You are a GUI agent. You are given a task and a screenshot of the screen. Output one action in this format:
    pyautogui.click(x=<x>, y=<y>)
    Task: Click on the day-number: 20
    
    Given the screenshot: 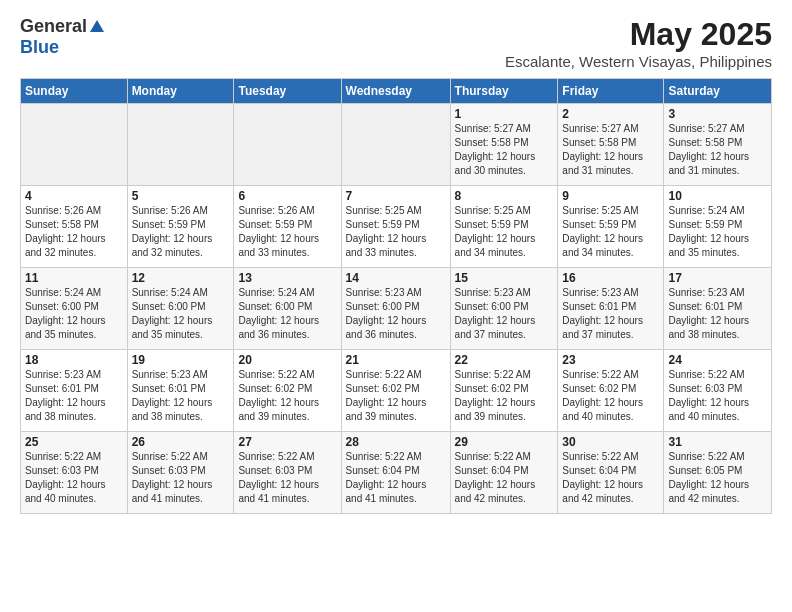 What is the action you would take?
    pyautogui.click(x=287, y=360)
    